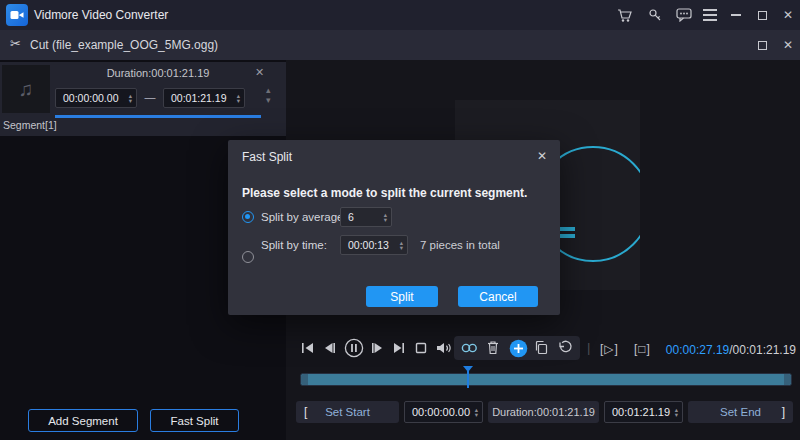 This screenshot has height=440, width=800. What do you see at coordinates (655, 15) in the screenshot?
I see `key-icon` at bounding box center [655, 15].